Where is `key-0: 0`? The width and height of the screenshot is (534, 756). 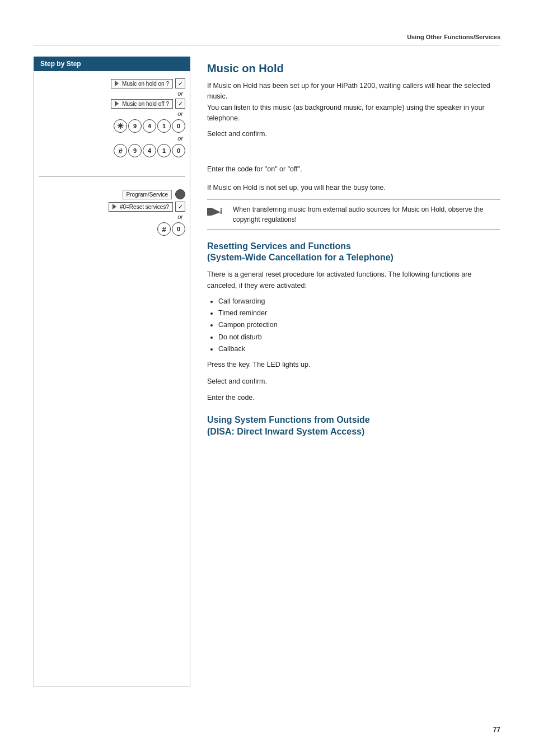 key-0: 0 is located at coordinates (179, 126).